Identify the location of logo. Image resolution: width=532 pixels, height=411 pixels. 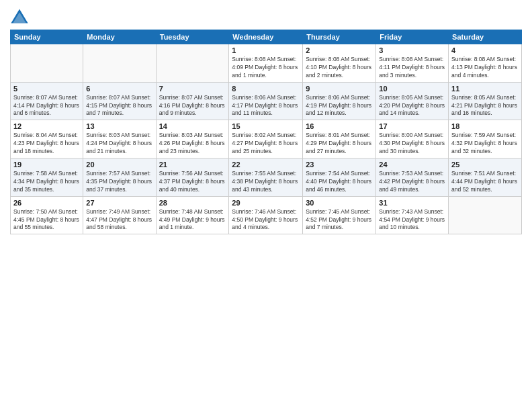
(21, 16).